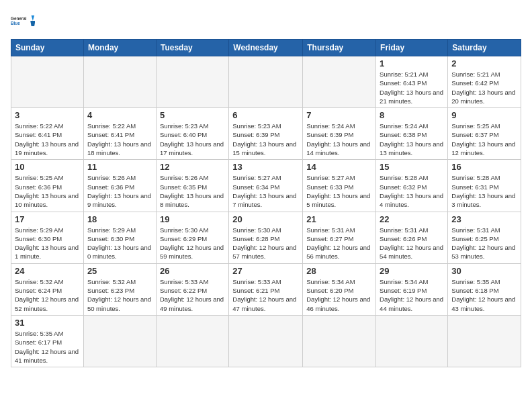  Describe the element at coordinates (266, 116) in the screenshot. I see `day-number: 6` at that location.